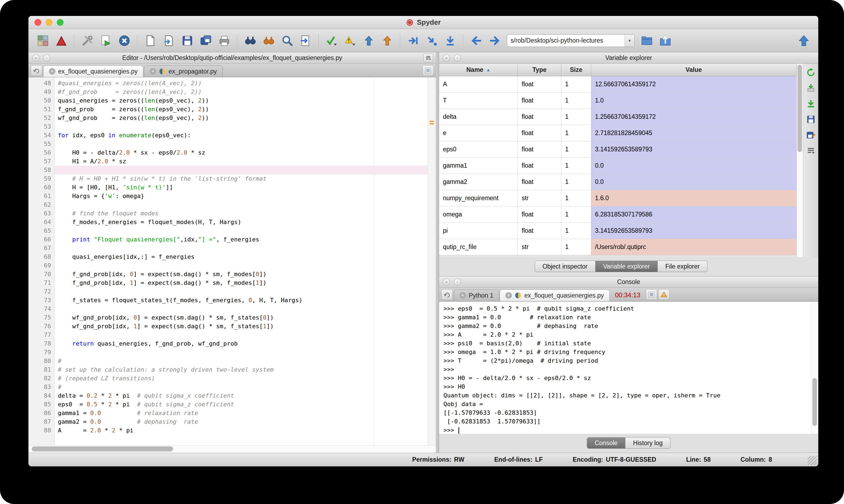 This screenshot has height=504, width=844. I want to click on save-button, so click(811, 120).